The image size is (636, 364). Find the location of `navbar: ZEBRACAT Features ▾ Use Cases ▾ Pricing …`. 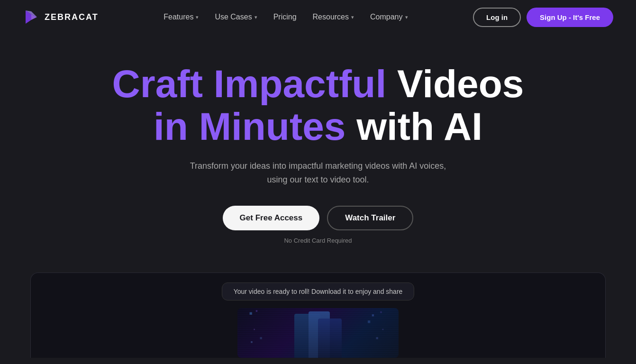

navbar: ZEBRACAT Features ▾ Use Cases ▾ Pricing … is located at coordinates (318, 17).